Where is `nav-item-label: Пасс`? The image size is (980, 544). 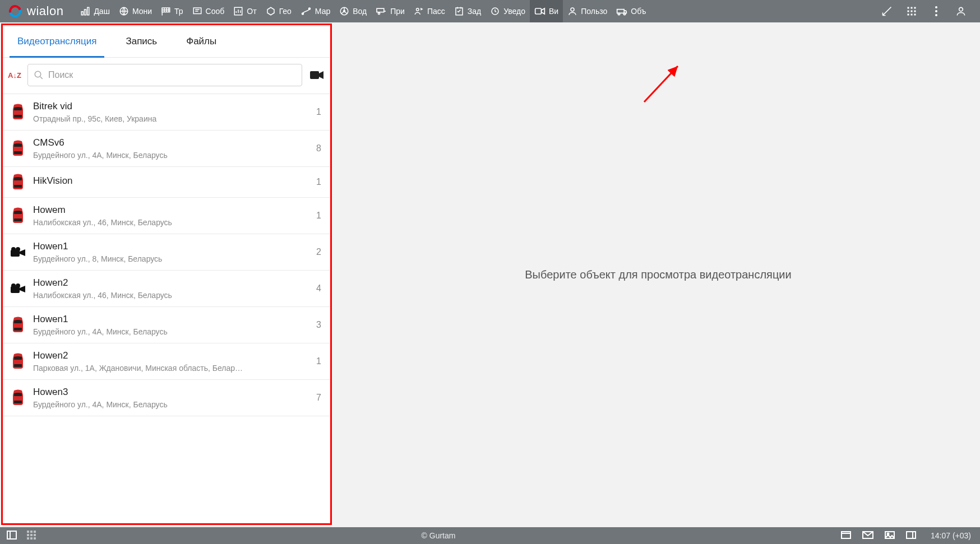
nav-item-label: Пасс is located at coordinates (436, 11).